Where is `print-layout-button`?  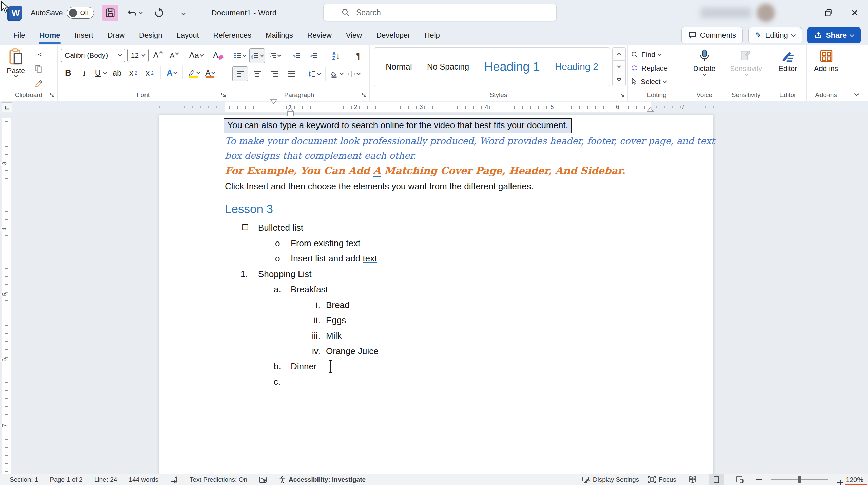 print-layout-button is located at coordinates (716, 480).